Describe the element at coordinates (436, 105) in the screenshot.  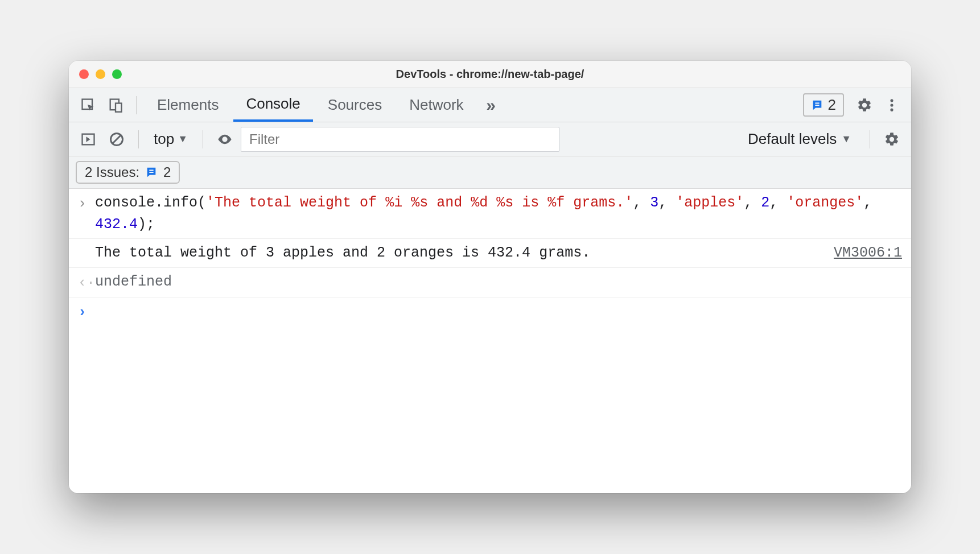
I see `tab-network: Network` at that location.